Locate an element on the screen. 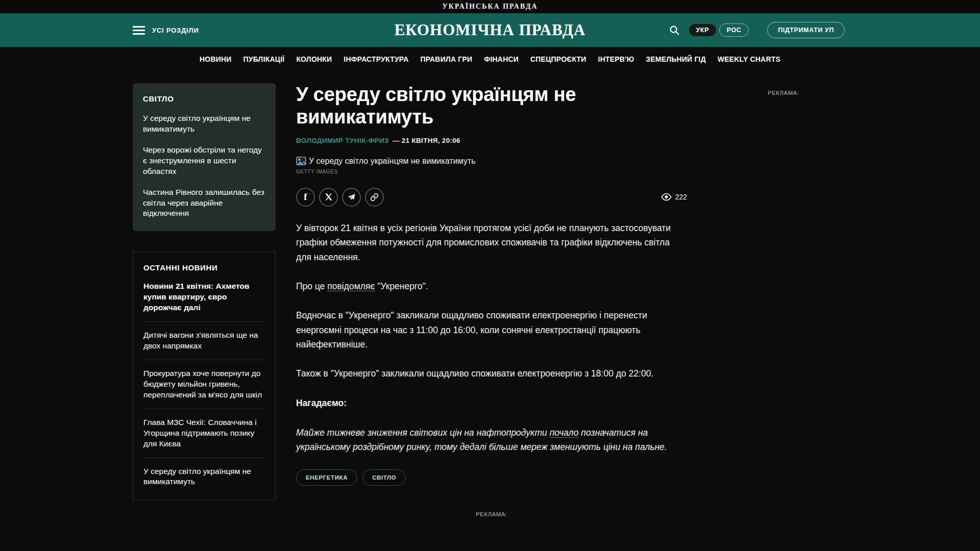 This screenshot has height=551, width=980. latest-news-item-4: У середу світло українцям не вимикатимут… is located at coordinates (204, 482).